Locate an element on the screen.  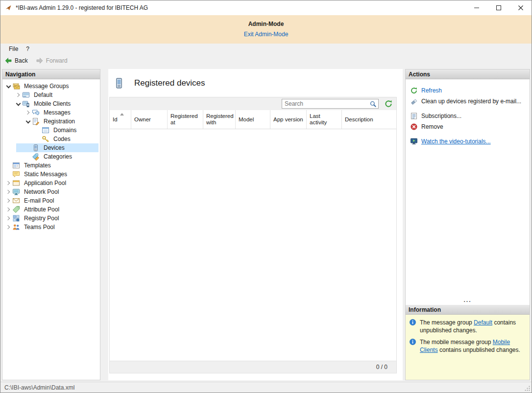
search-icon is located at coordinates (373, 104).